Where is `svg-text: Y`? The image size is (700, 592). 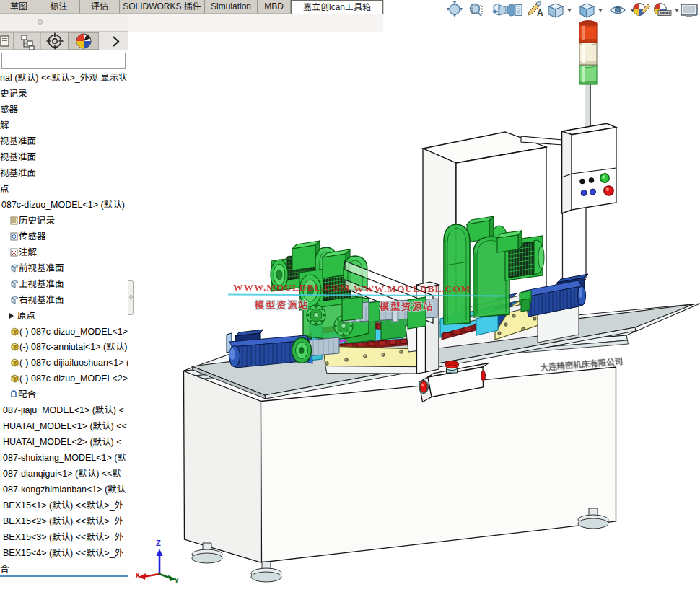
svg-text: Y is located at coordinates (177, 580).